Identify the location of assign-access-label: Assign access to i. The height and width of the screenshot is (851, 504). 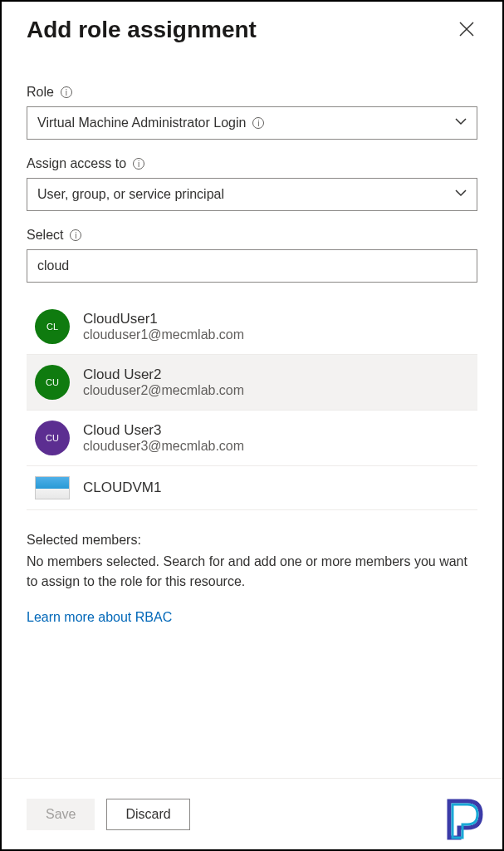
(252, 164).